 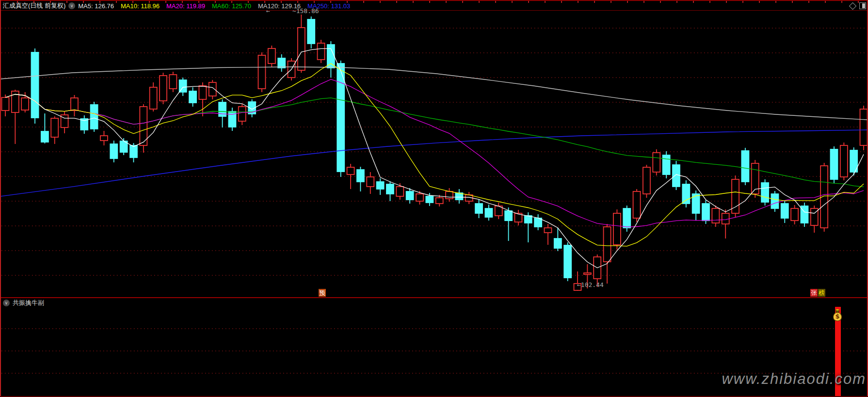 I want to click on signal-badge-zhang: 张, so click(x=814, y=293).